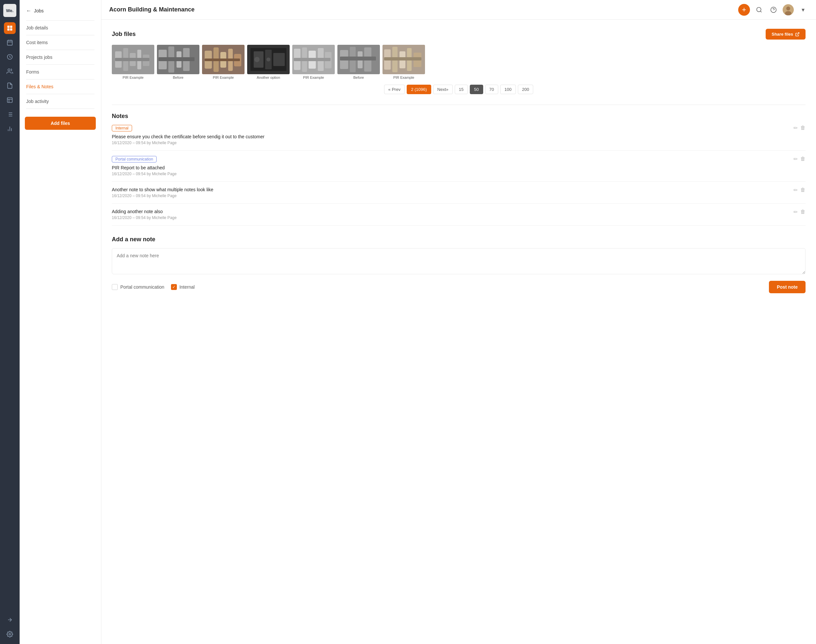 This screenshot has height=644, width=816. Describe the element at coordinates (803, 159) in the screenshot. I see `note-delete-2: 🗑` at that location.